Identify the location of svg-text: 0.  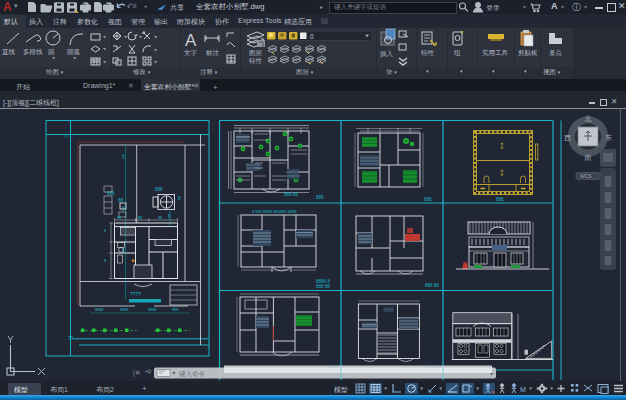
(312, 36).